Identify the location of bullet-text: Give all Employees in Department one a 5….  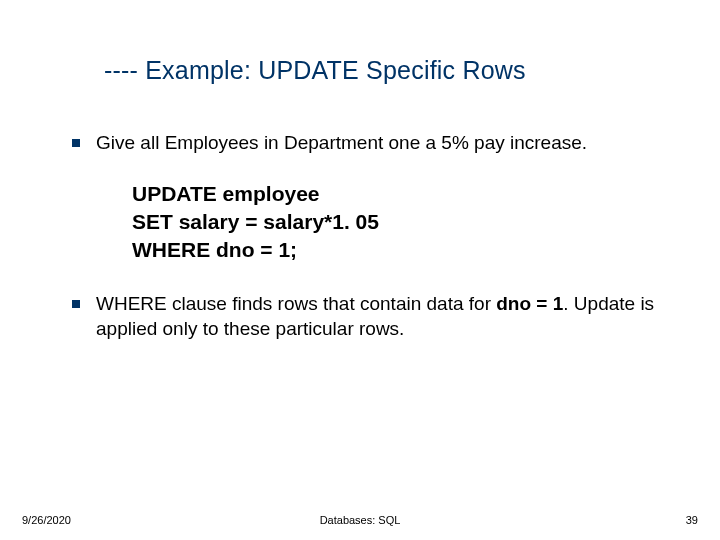
(388, 143).